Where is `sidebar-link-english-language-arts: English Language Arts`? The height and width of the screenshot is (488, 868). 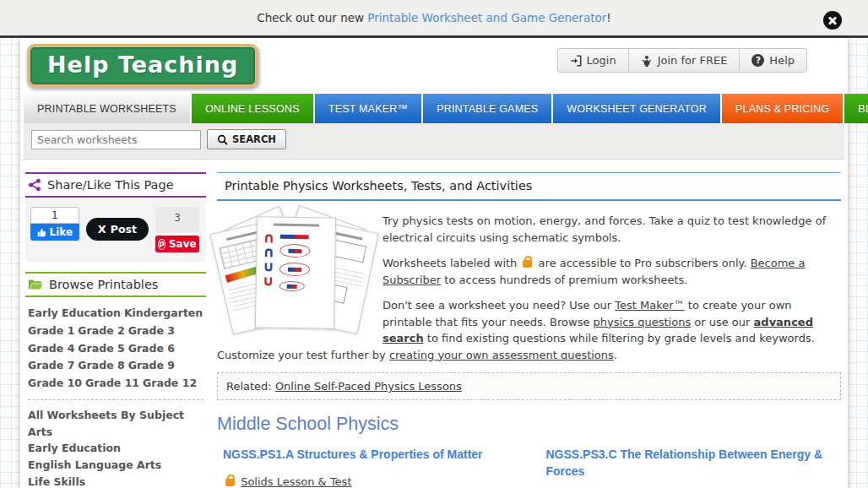 sidebar-link-english-language-arts: English Language Arts is located at coordinates (95, 466).